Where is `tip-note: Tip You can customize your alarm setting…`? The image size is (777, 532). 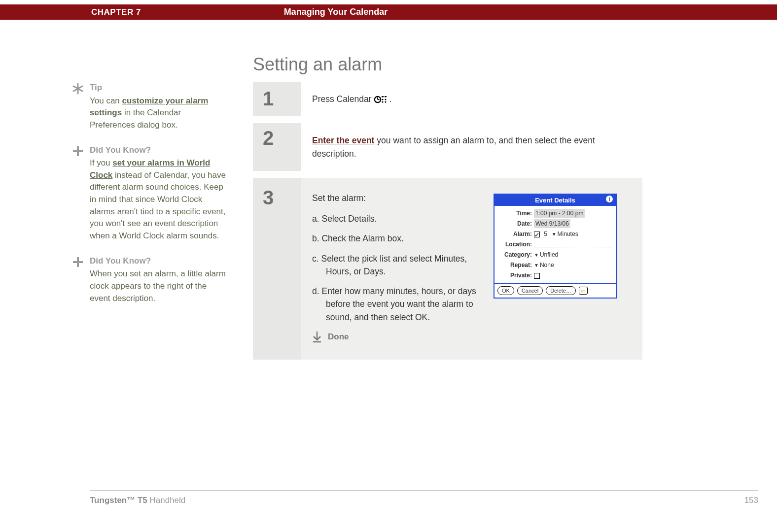 tip-note: Tip You can customize your alarm setting… is located at coordinates (149, 106).